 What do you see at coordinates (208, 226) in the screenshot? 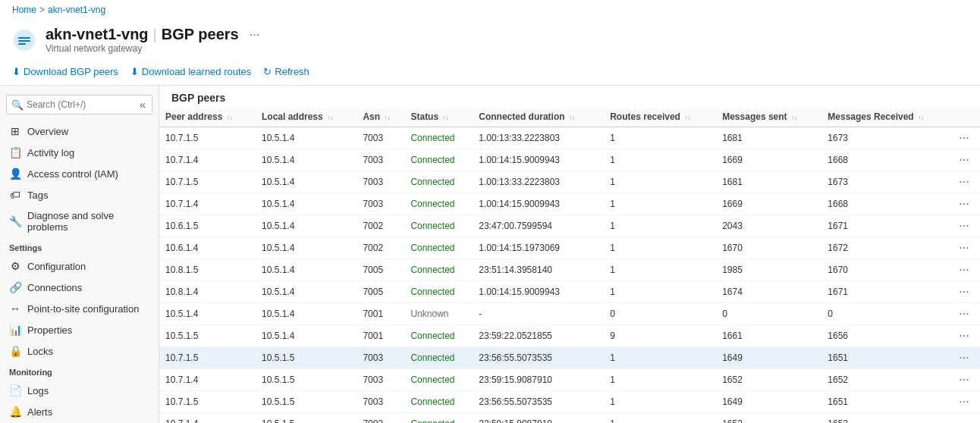
I see `cell-peer-address: 10.6.1.5` at bounding box center [208, 226].